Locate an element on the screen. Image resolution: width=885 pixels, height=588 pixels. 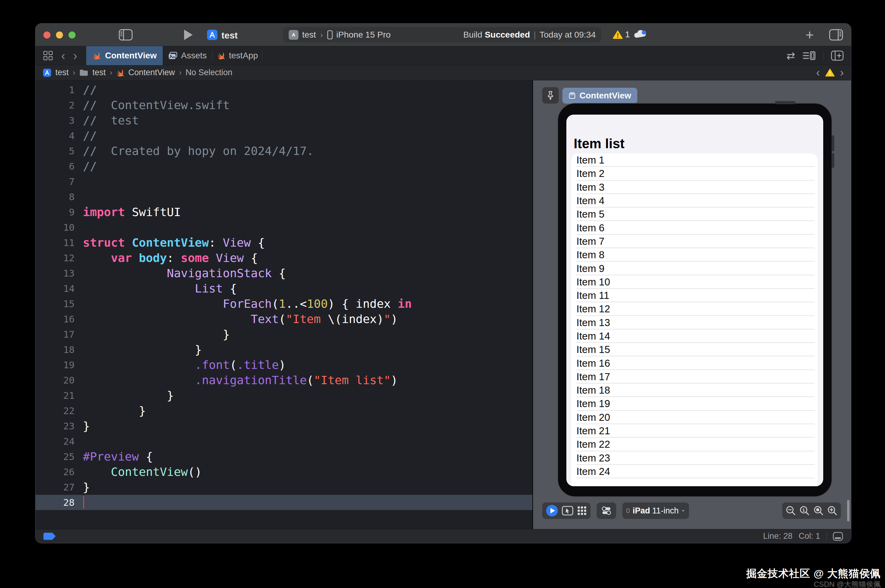
editor-focus-icon is located at coordinates (838, 536).